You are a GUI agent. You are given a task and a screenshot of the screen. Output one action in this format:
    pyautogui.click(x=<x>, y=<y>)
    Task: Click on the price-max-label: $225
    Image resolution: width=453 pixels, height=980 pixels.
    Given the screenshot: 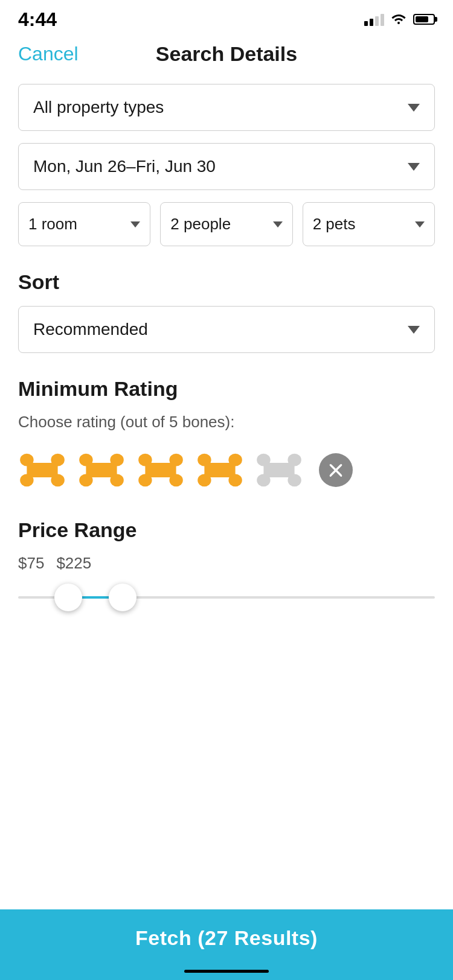 What is the action you would take?
    pyautogui.click(x=74, y=564)
    